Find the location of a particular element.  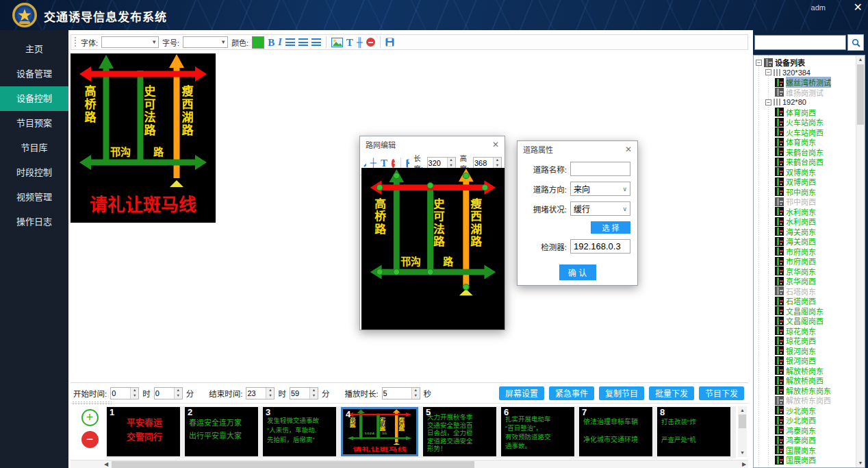

size-select: ▼ is located at coordinates (205, 42).